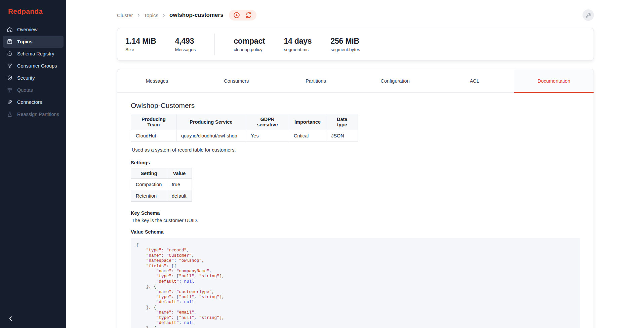 The width and height of the screenshot is (644, 328). What do you see at coordinates (141, 44) in the screenshot?
I see `stat-size: 1.14 MiB Size` at bounding box center [141, 44].